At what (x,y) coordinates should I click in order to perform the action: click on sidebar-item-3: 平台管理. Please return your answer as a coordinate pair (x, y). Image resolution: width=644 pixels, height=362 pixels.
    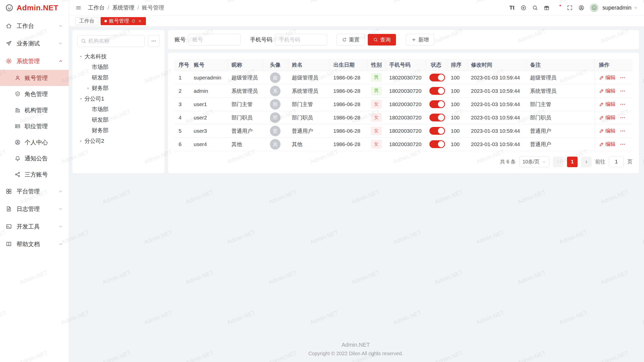
    Looking at the image, I should click on (34, 191).